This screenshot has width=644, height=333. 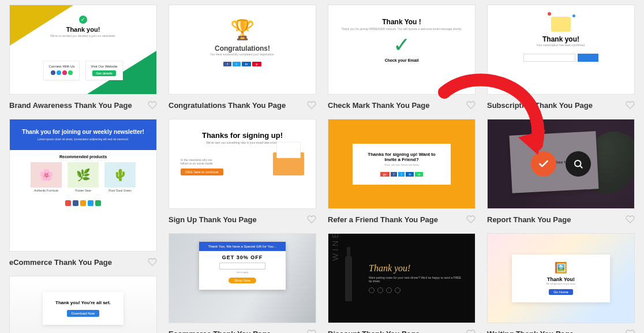 I want to click on template-title: eCommerce Thank You Page, so click(x=61, y=262).